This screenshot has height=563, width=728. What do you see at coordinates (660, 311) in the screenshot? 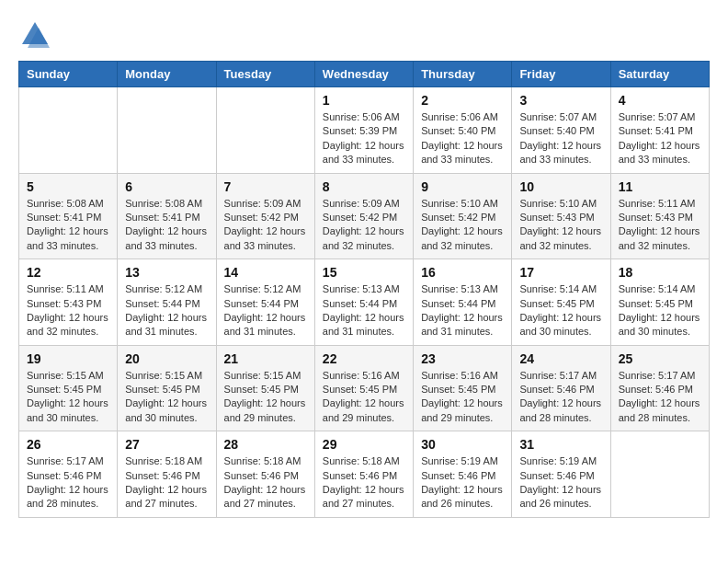
I see `day-info: Sunrise: 5:14 AM Sunset: 5:45 PM Dayligh…` at bounding box center [660, 311].